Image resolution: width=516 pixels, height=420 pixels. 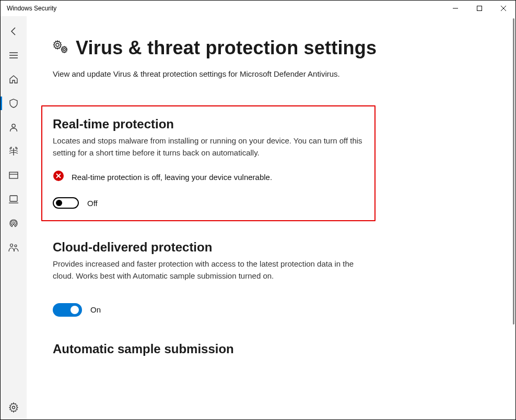 I want to click on cloud-protection-section: Cloud-delivered protection Provides incr…, so click(x=225, y=279).